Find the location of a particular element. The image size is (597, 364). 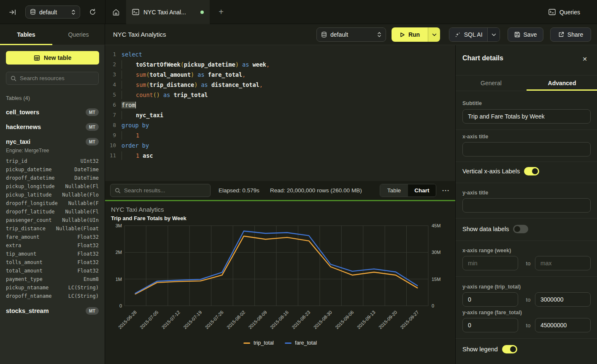

play-icon is located at coordinates (403, 35).